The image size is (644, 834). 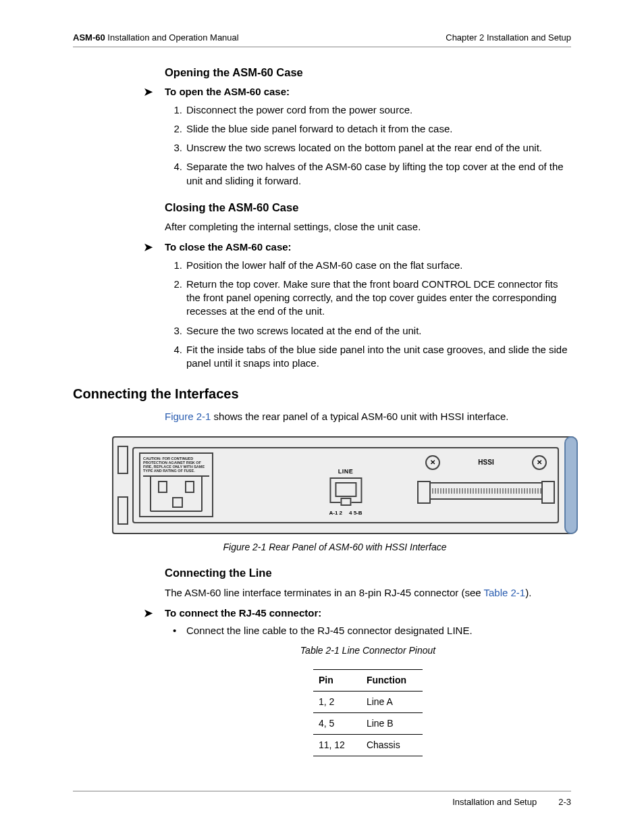 I want to click on close-intro: After completing the internal settings, …, so click(x=368, y=227).